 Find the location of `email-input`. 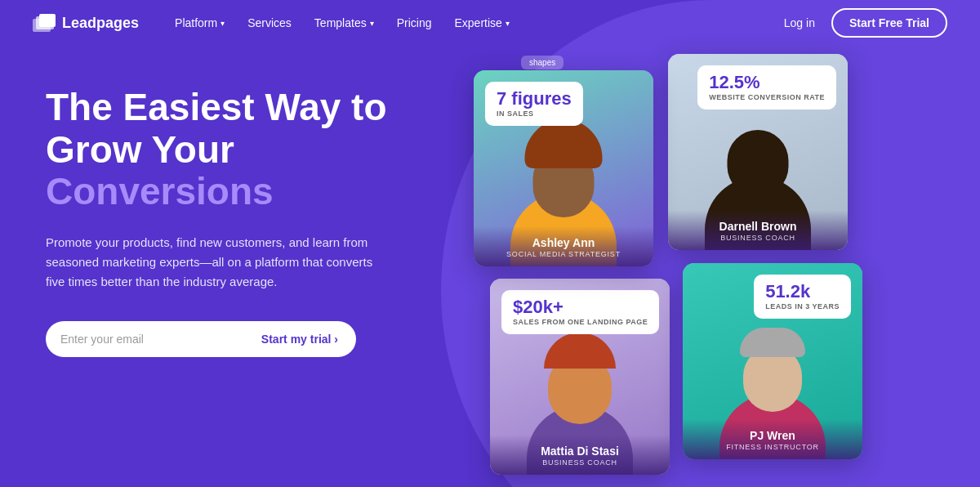

email-input is located at coordinates (154, 339).